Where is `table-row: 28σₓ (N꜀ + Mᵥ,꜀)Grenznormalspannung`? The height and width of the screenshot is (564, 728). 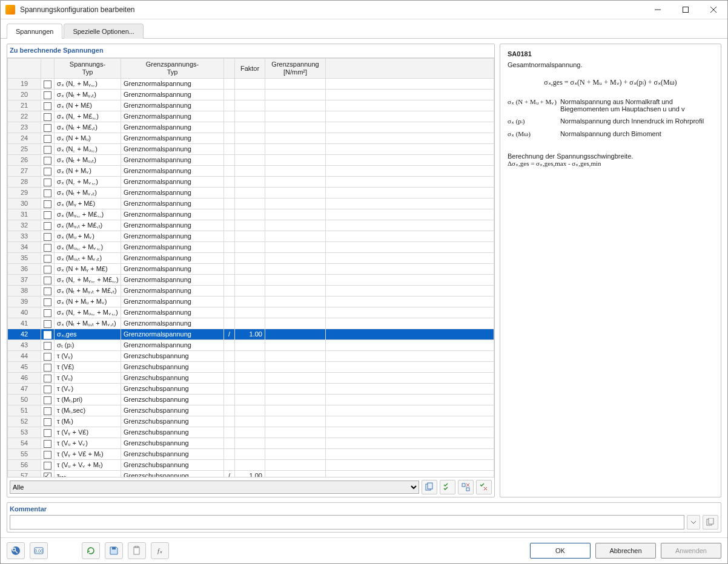 table-row: 28σₓ (N꜀ + Mᵥ,꜀)Grenznormalspannung is located at coordinates (251, 182).